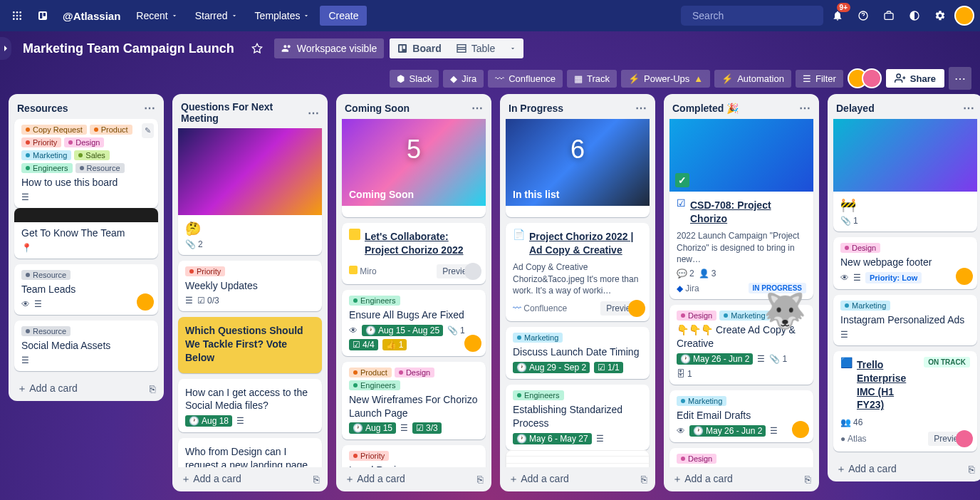  What do you see at coordinates (889, 16) in the screenshot?
I see `briefcase-icon` at bounding box center [889, 16].